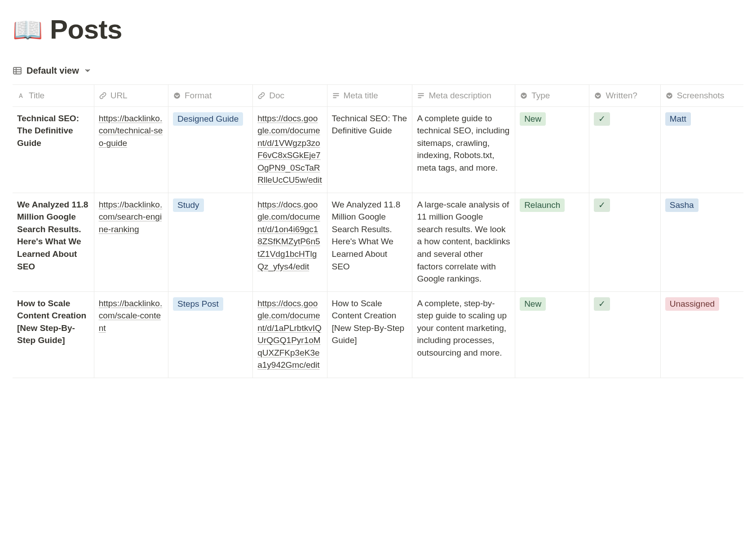 The height and width of the screenshot is (533, 756). I want to click on cell-meta-description: A complete, step-by-step guide to scalin…, so click(464, 335).